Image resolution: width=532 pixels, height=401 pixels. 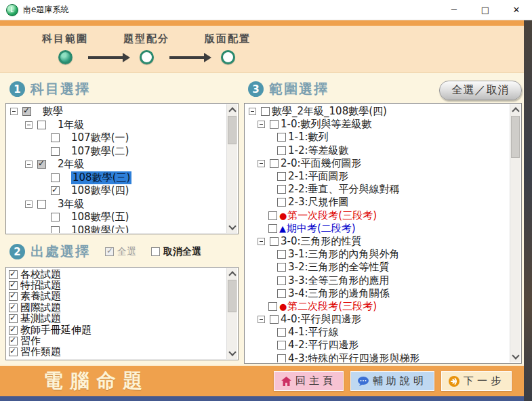 I want to click on tree-item-label: 108數學(五), so click(x=100, y=217).